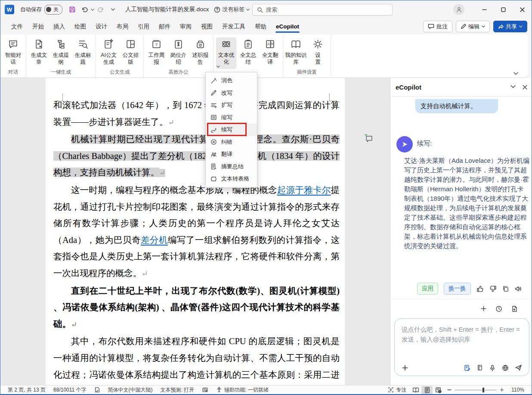  I want to click on focus-button: 专注, so click(397, 390).